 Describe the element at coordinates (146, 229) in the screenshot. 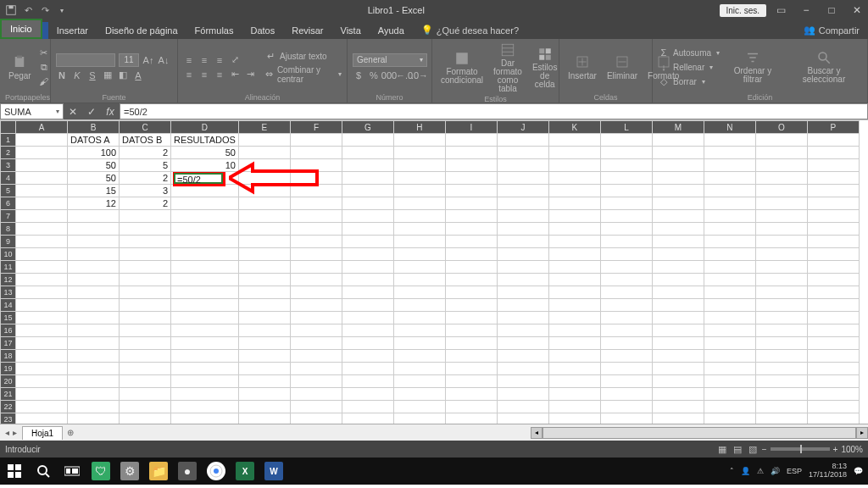

I see `cell-C8` at that location.